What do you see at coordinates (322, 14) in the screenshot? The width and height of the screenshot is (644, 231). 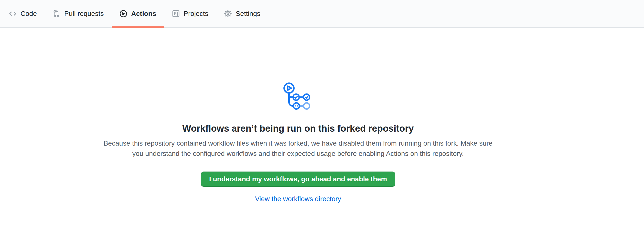 I see `repo-tab-bar: Code Pull requests Actions` at bounding box center [322, 14].